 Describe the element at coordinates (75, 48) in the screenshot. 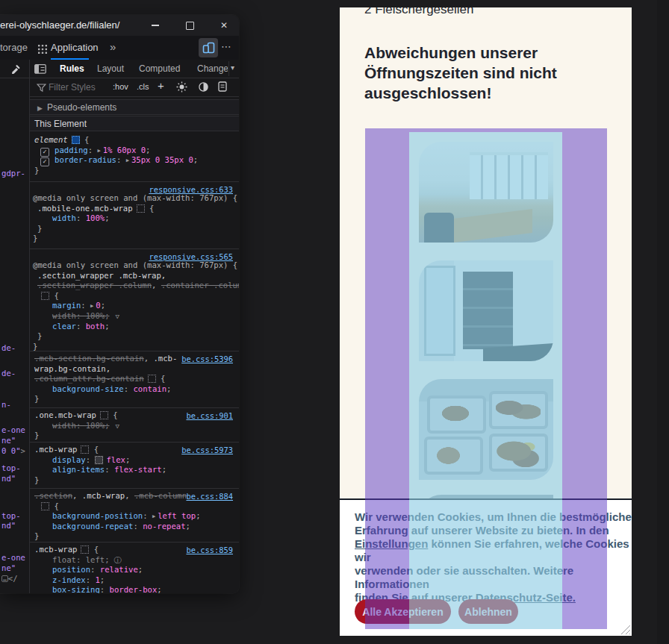

I see `tab-application: Application` at that location.